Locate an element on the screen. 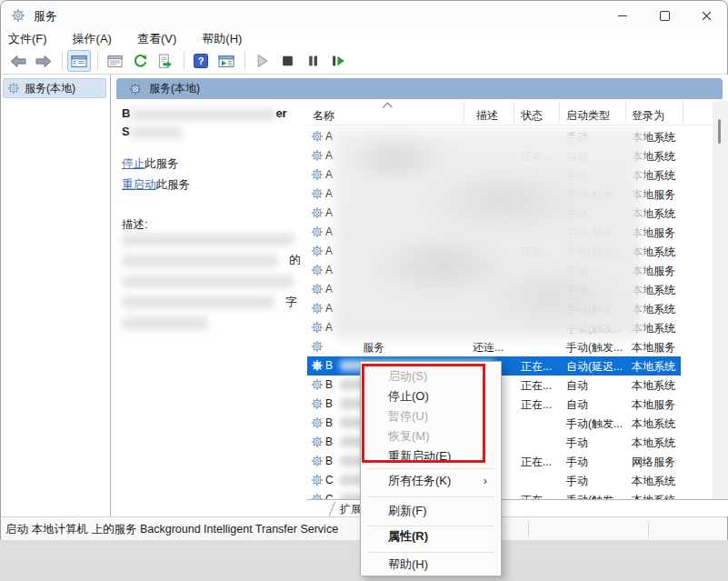 The height and width of the screenshot is (581, 728). menu-item-start: 启动(S) is located at coordinates (431, 376).